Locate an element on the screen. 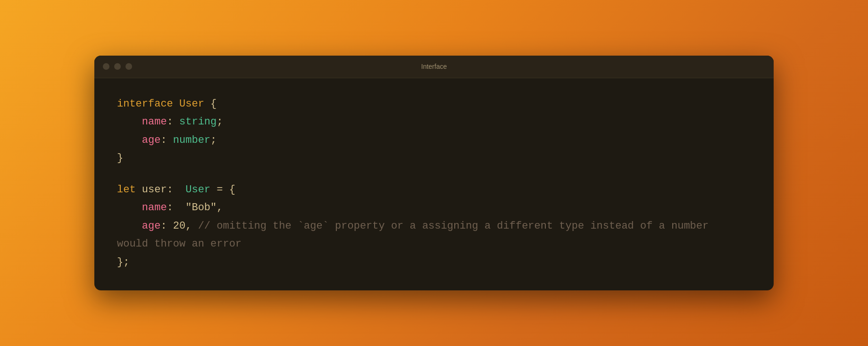  code-line-3: age: number; is located at coordinates (434, 140).